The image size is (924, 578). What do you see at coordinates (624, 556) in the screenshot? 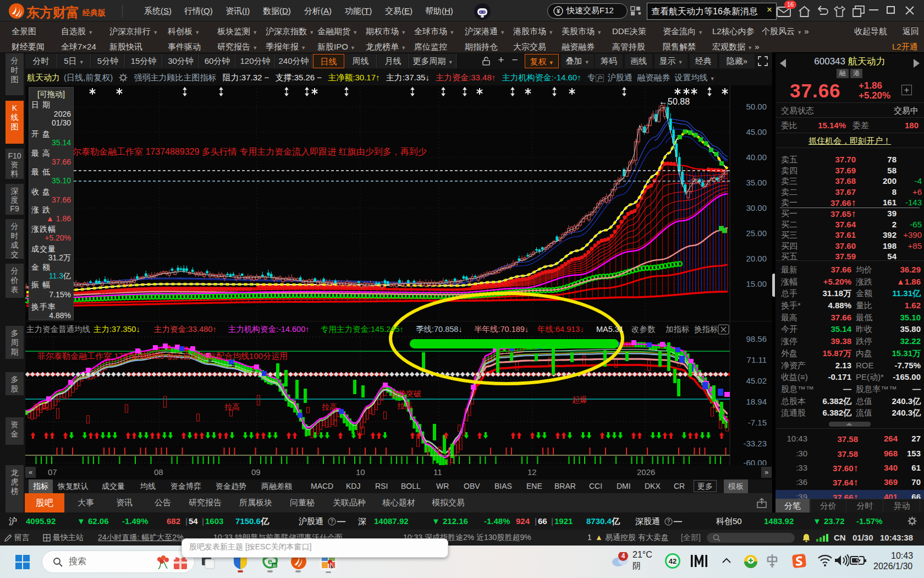
I see `svg-text: 4` at bounding box center [624, 556].